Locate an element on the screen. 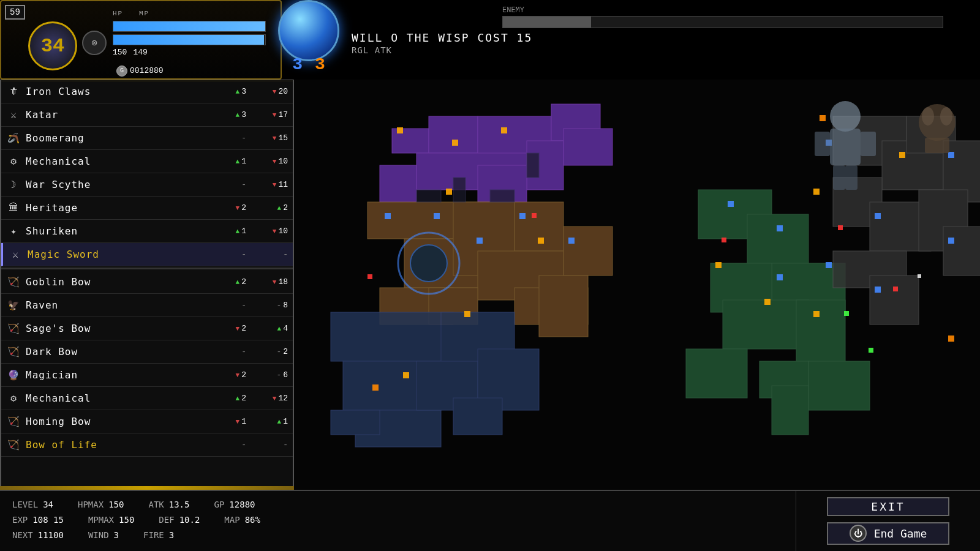 The width and height of the screenshot is (980, 551). skill-badges: 3 3 is located at coordinates (309, 65).